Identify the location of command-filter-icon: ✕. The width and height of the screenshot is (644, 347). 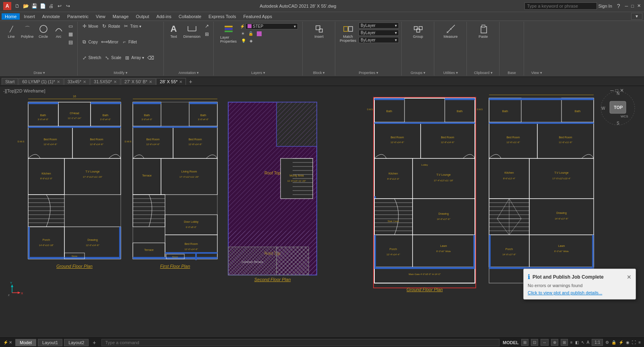
(10, 343).